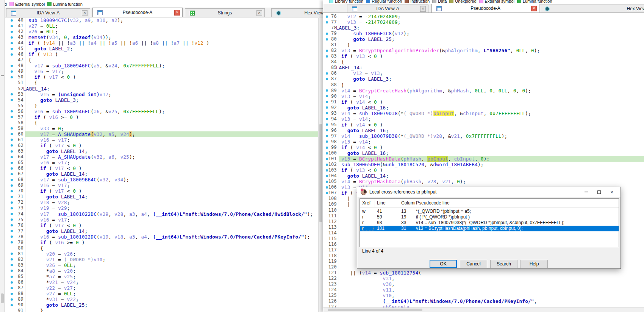 Image resolution: width=644 pixels, height=312 pixels. Describe the element at coordinates (483, 130) in the screenshot. I see `code-line-96: 96 goto LABEL_16;` at that location.